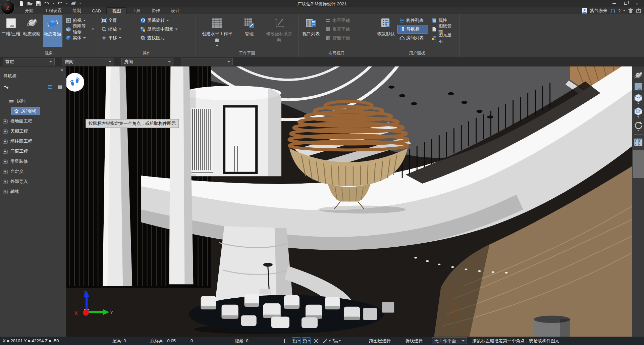 This screenshot has width=644, height=345. What do you see at coordinates (619, 11) in the screenshot?
I see `help-button: ?` at bounding box center [619, 11].